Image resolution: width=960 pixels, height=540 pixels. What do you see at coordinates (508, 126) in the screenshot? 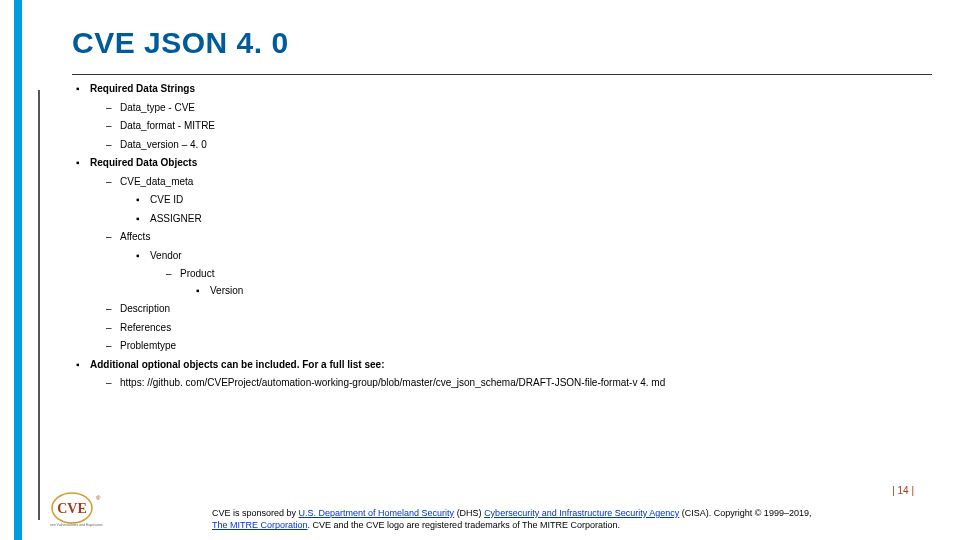
I see `list-item: –Data_format - MITRE` at bounding box center [508, 126].